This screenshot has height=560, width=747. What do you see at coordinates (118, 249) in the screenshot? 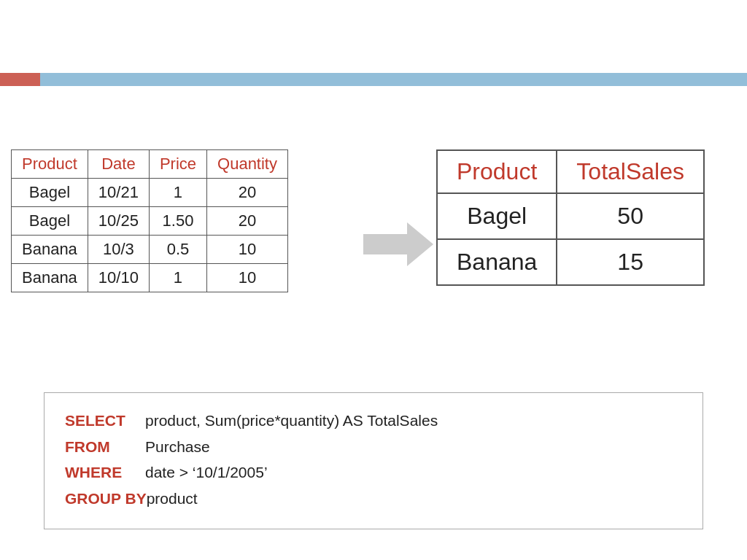
I see `table-cell: 10/3` at bounding box center [118, 249].